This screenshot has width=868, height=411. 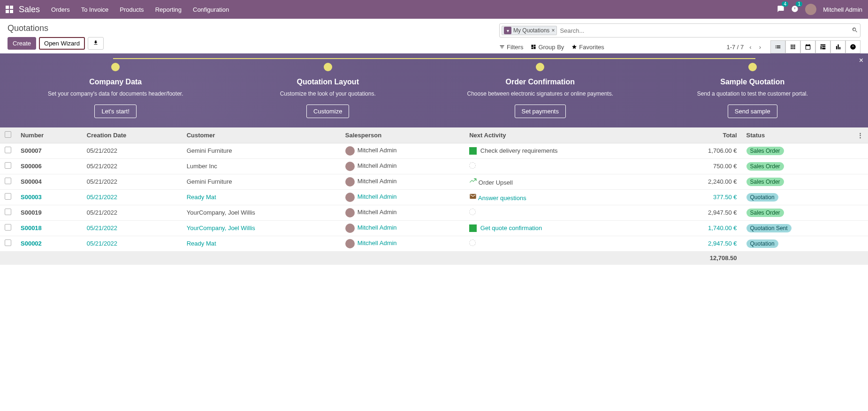 What do you see at coordinates (795, 9) in the screenshot?
I see `activities-icon: 1` at bounding box center [795, 9].